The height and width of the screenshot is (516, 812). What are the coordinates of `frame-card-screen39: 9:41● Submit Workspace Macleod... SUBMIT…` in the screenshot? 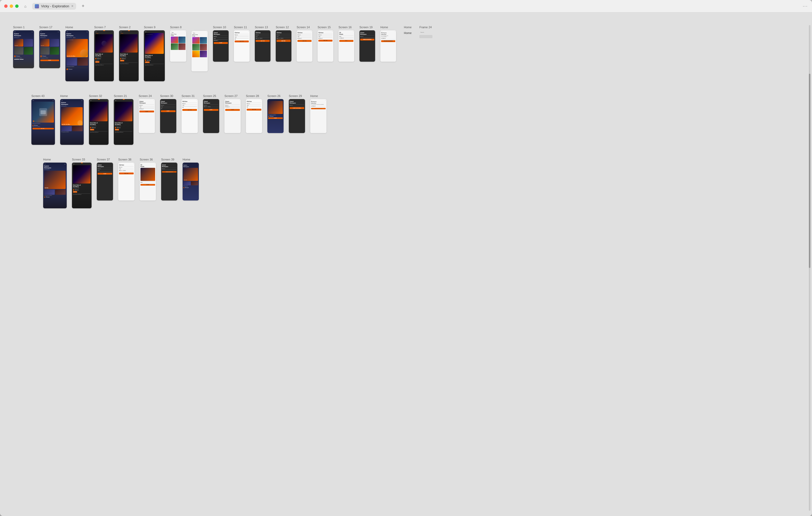 It's located at (169, 181).